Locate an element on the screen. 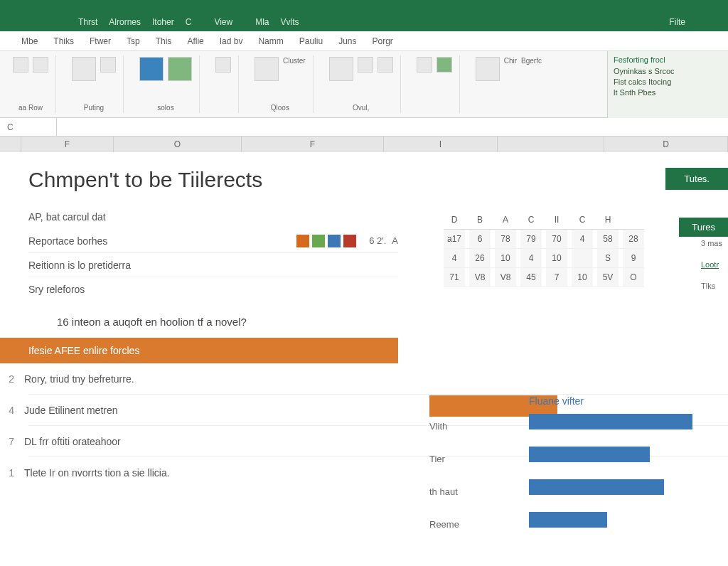  title-tab: Alrornes is located at coordinates (125, 23).